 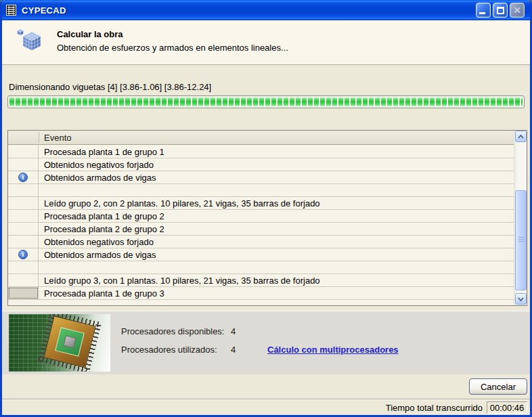 What do you see at coordinates (90, 34) in the screenshot?
I see `dialog-title: Calcular la obra` at bounding box center [90, 34].